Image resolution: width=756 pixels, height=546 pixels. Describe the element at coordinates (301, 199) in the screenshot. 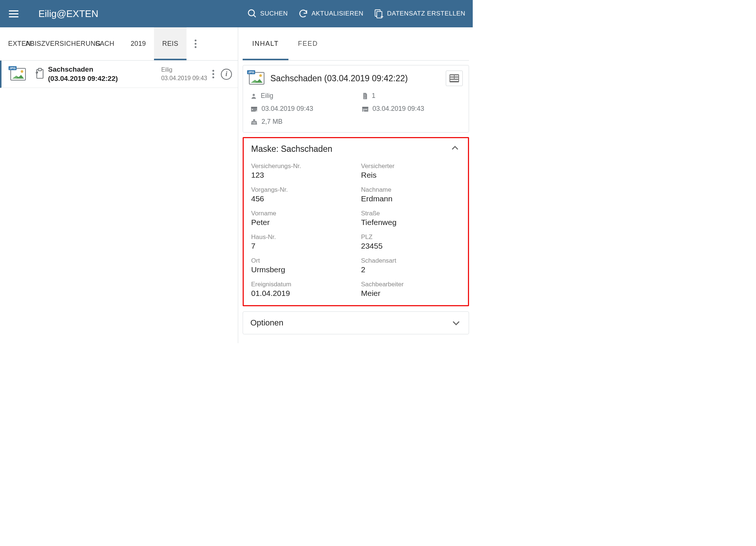

I see `fld-value: 456` at that location.